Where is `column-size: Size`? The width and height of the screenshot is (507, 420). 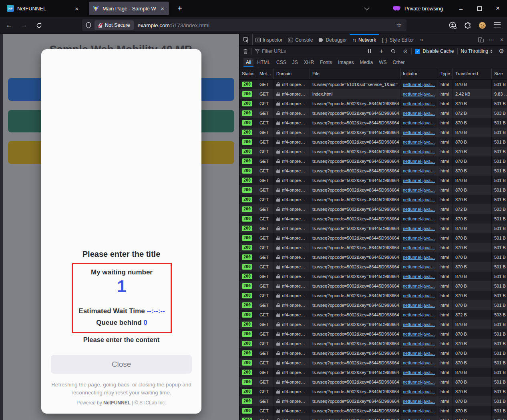 column-size: Size is located at coordinates (499, 74).